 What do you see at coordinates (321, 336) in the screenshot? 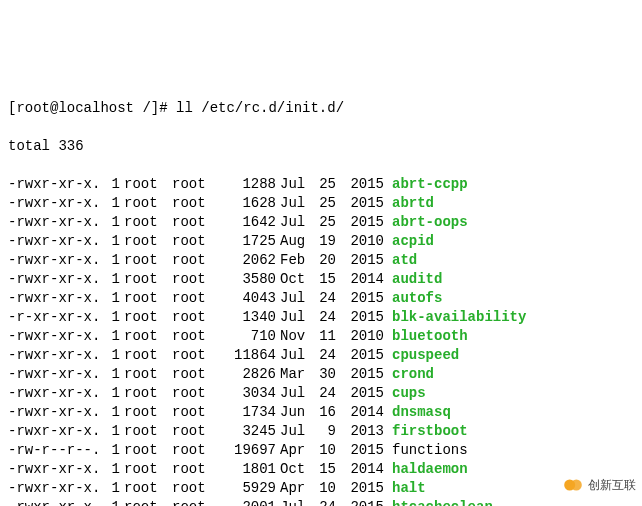
I see `table-row: -rwxr-xr-x.1rootroot710Nov112010bluetoot…` at bounding box center [321, 336].